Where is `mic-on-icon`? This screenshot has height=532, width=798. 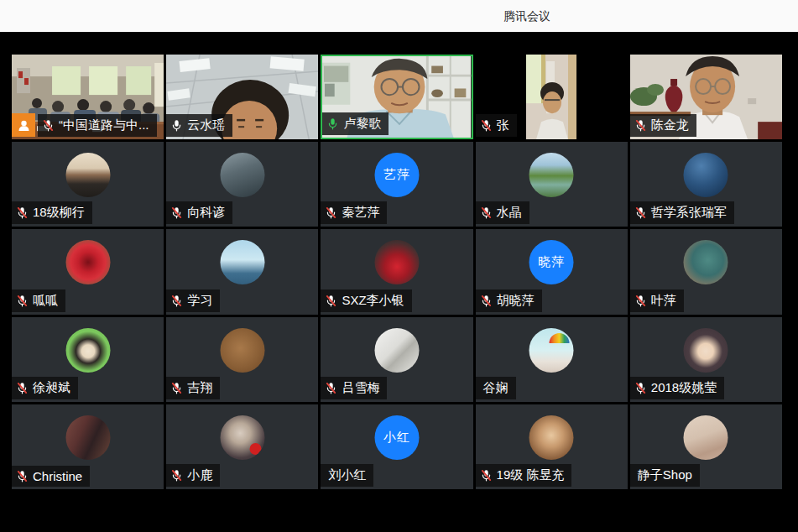 mic-on-icon is located at coordinates (176, 126).